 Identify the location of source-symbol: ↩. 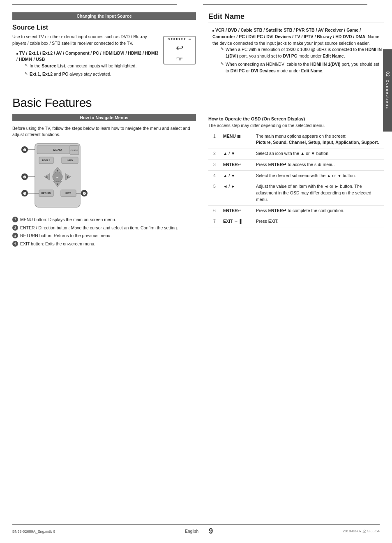
(180, 48).